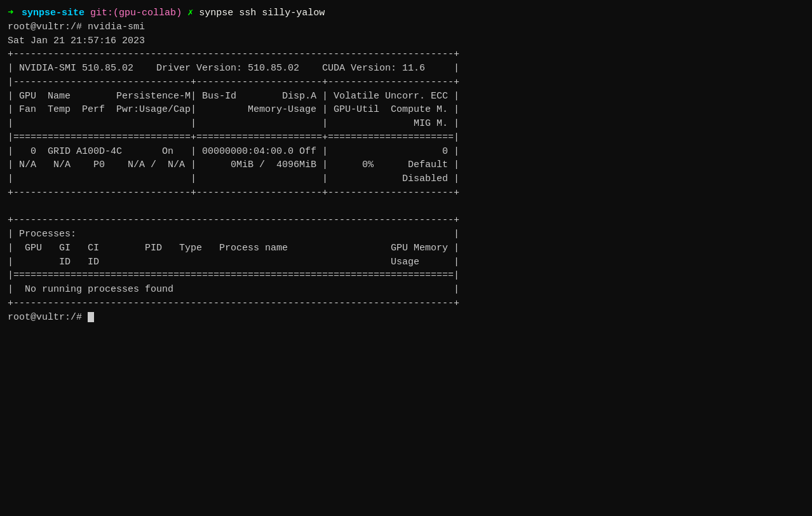 This screenshot has width=812, height=516. I want to click on smi-line-13: | Processes: |, so click(406, 234).